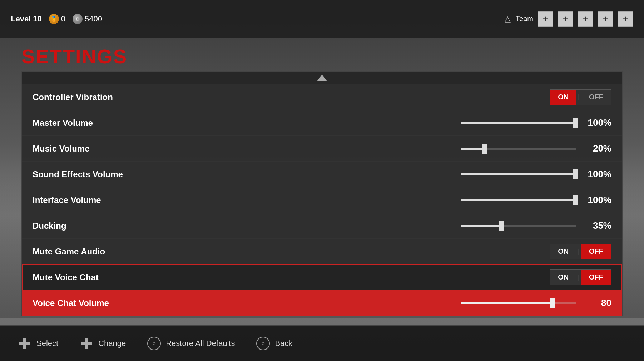 Image resolution: width=644 pixels, height=361 pixels. What do you see at coordinates (580, 97) in the screenshot?
I see `toggle-controller-vibration: ON | OFF` at bounding box center [580, 97].